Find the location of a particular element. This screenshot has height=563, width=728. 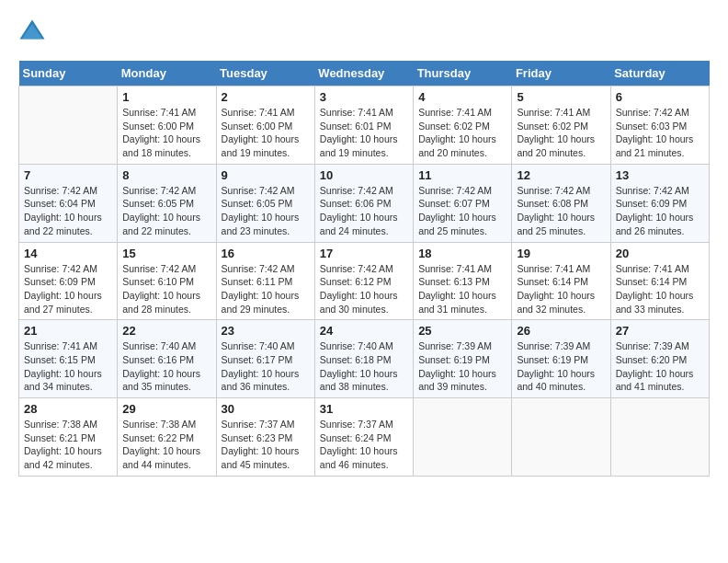

day-number: 18 is located at coordinates (462, 254).